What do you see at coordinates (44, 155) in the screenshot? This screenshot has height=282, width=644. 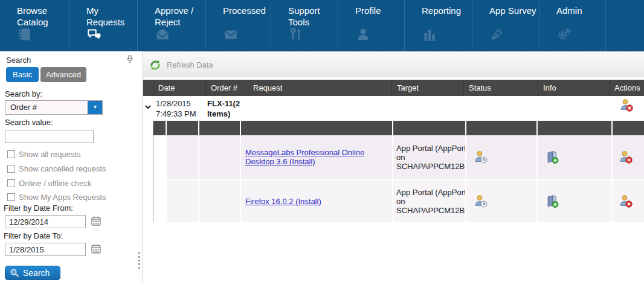 I see `checkbox-show-all-requests: Show all requests` at bounding box center [44, 155].